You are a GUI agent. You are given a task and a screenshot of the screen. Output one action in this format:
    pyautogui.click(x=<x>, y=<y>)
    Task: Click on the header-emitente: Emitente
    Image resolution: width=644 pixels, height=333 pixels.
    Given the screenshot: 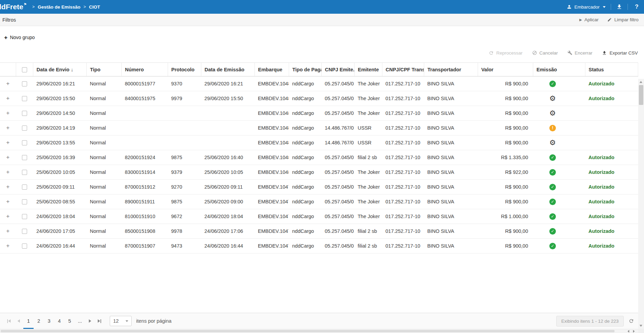 What is the action you would take?
    pyautogui.click(x=368, y=70)
    